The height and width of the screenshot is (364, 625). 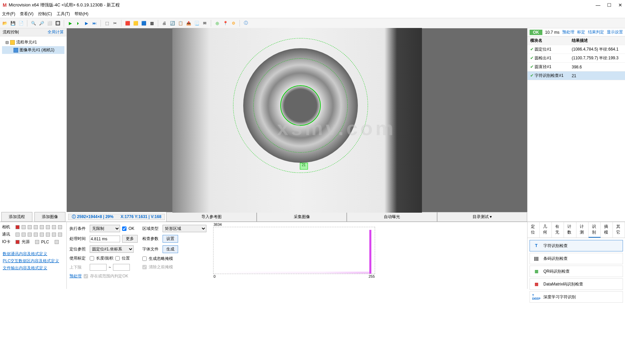 I want to click on tab-measure: 计测, so click(x=583, y=230).